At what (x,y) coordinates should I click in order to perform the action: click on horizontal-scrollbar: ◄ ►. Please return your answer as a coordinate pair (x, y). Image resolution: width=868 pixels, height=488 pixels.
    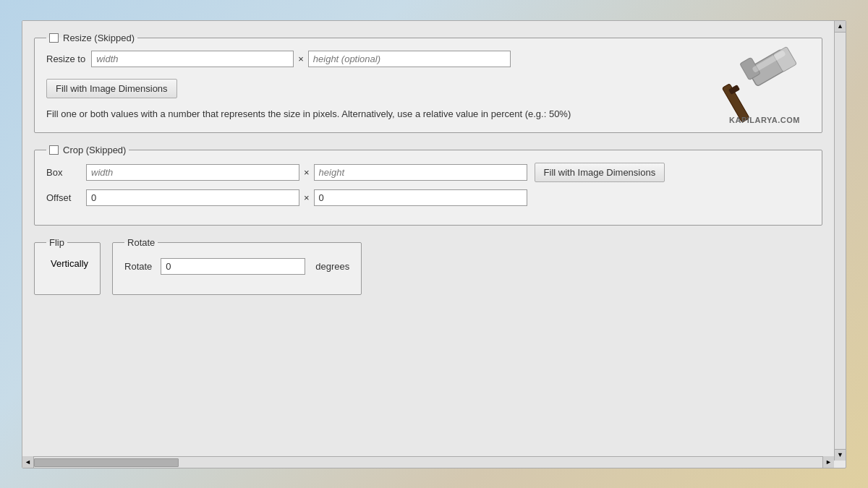
    Looking at the image, I should click on (428, 462).